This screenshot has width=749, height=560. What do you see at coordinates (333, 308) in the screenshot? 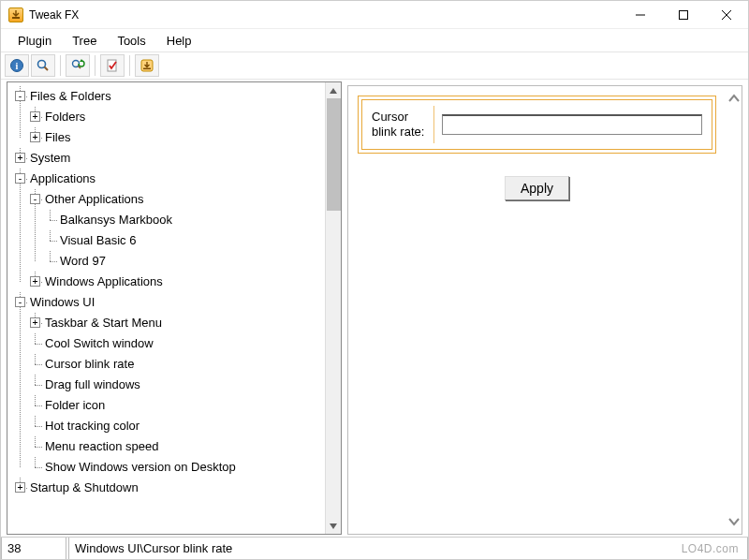
I see `tree-scrollbar` at bounding box center [333, 308].